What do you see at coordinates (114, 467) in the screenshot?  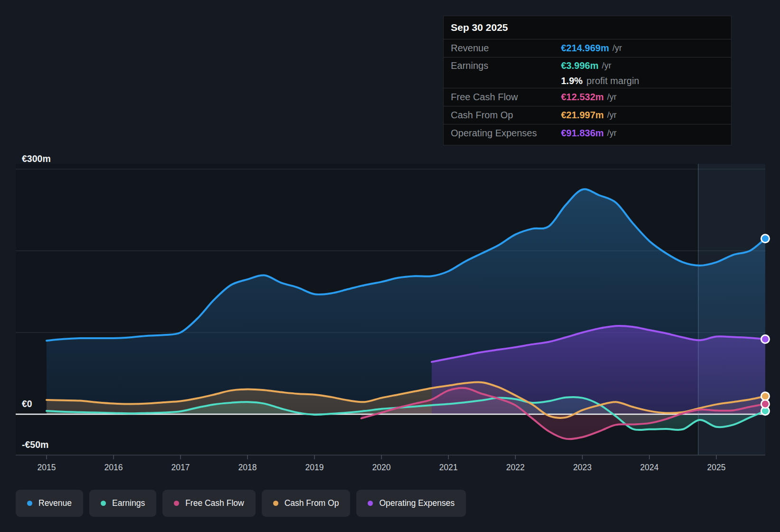 I see `x-axis-label: 2016` at bounding box center [114, 467].